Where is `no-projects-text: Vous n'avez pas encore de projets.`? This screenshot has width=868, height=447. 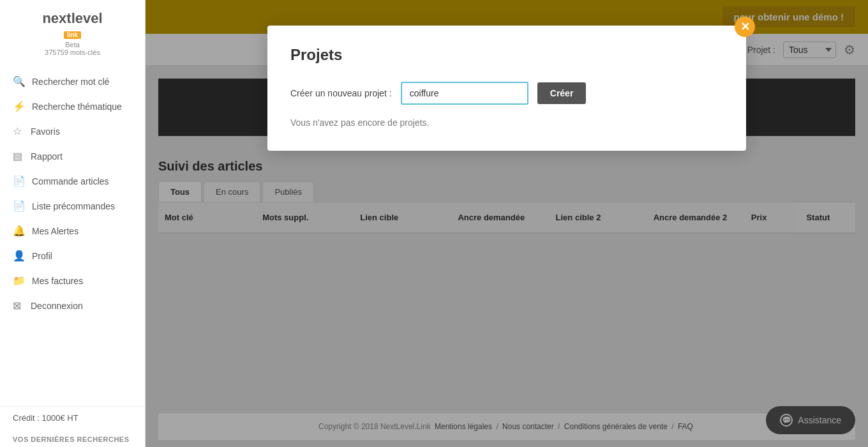
no-projects-text: Vous n'avez pas encore de projets. is located at coordinates (507, 123).